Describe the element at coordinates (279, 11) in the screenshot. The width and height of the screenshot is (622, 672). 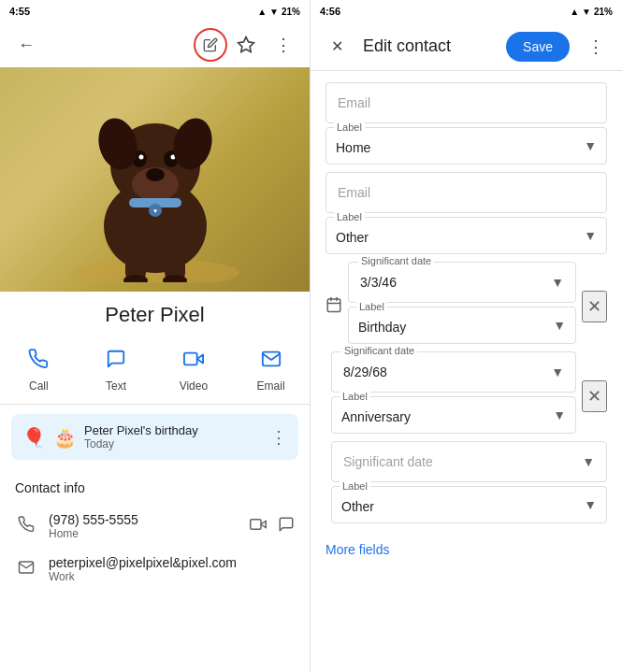
I see `status-icons-left: ▲ ▼ 21%` at that location.